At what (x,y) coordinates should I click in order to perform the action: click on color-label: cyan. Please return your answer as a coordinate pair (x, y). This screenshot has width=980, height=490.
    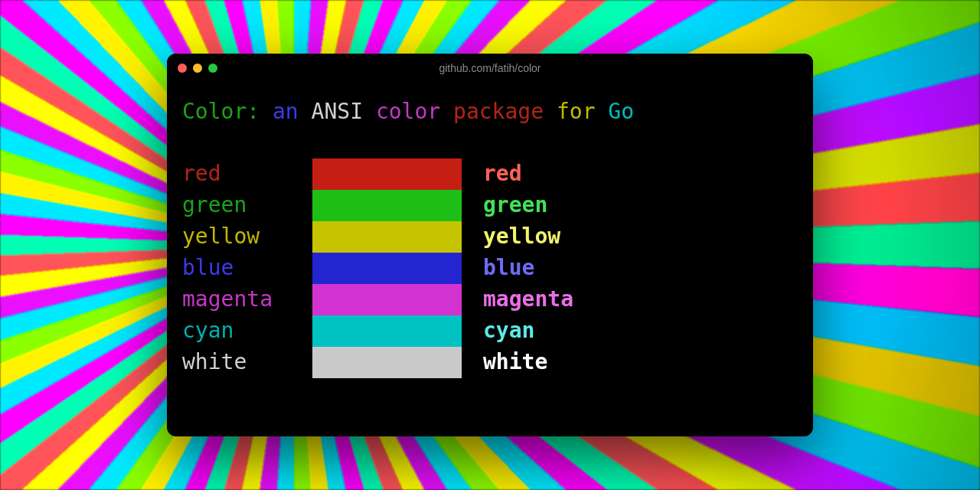
    Looking at the image, I should click on (247, 331).